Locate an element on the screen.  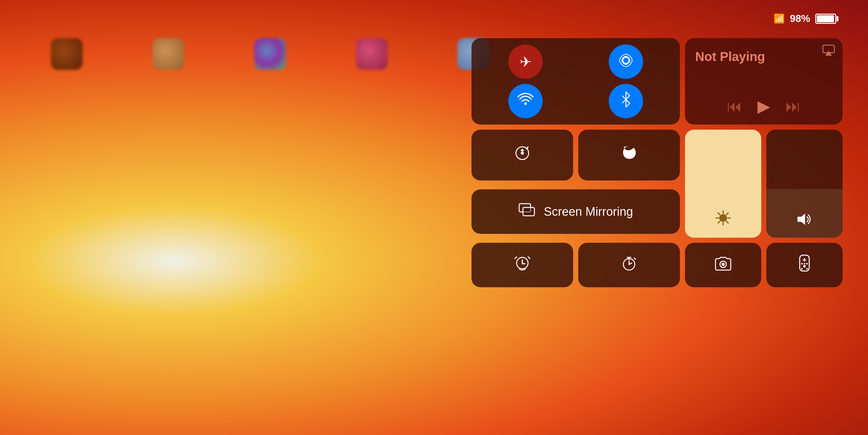
battery-icon is located at coordinates (826, 19).